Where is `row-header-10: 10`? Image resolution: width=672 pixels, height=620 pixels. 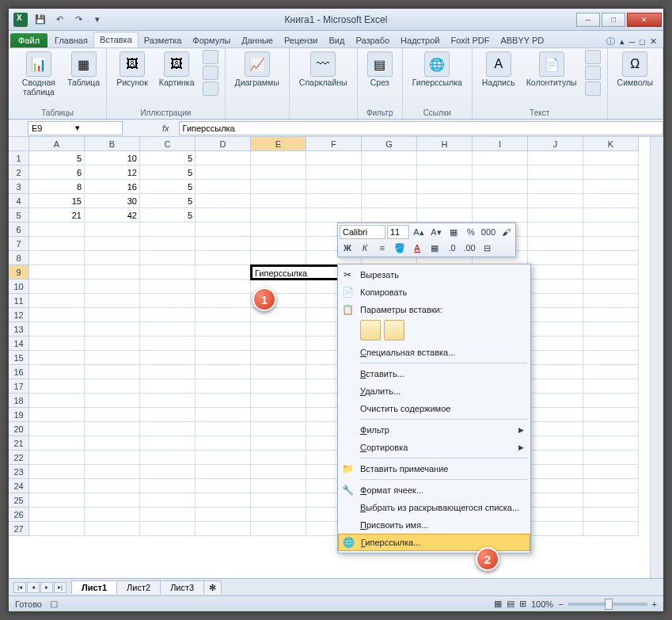
row-header-10: 10 is located at coordinates (19, 287).